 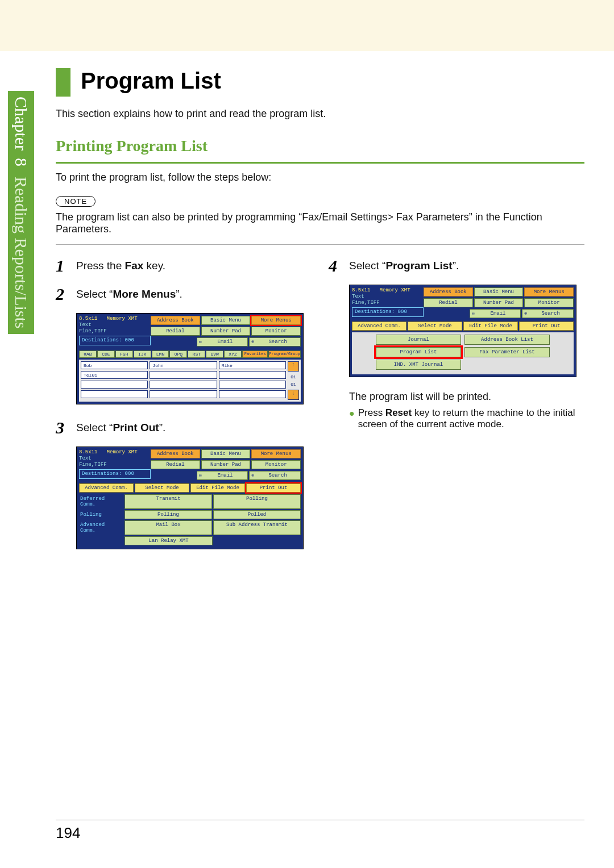 What do you see at coordinates (190, 354) in the screenshot?
I see `alpha-tabs: #AB CDE FGH IJK LMN OPQ RST UVW XYZ Favo…` at bounding box center [190, 354].